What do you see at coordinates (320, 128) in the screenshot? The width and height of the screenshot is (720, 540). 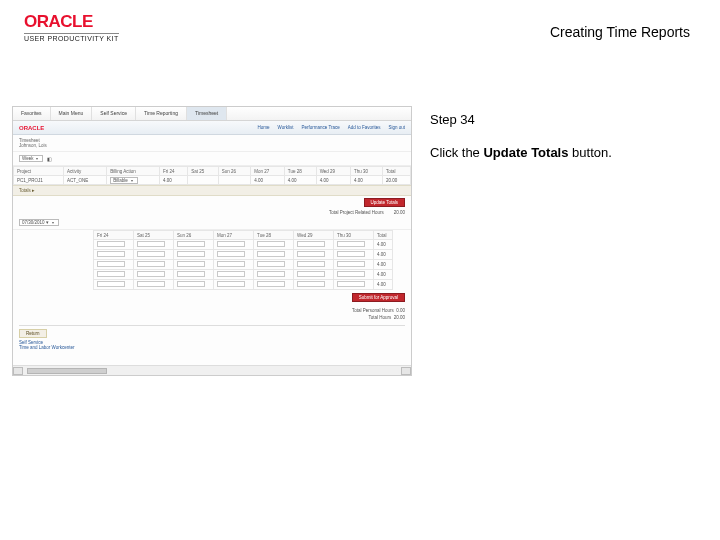 I see `nav-perf-trace: Performance Trace` at bounding box center [320, 128].